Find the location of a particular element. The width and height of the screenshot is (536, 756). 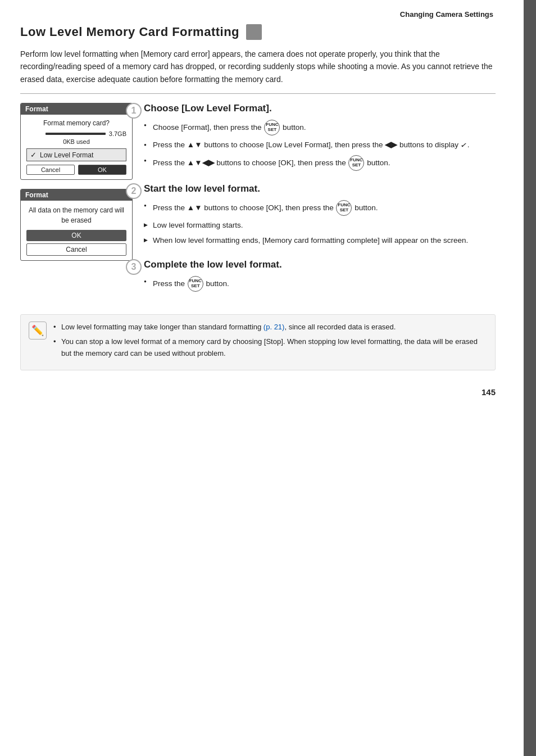

screen1-titlebar: Format is located at coordinates (76, 109).